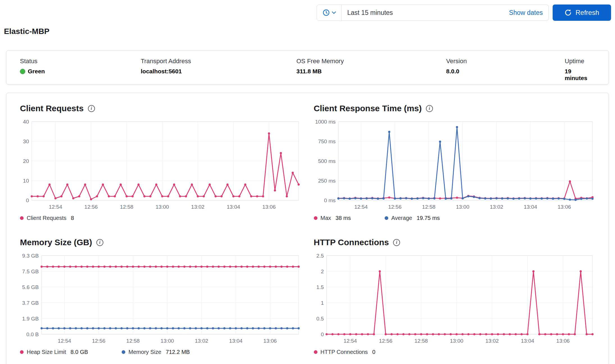 The image size is (615, 364). I want to click on svg-text: 2, so click(322, 271).